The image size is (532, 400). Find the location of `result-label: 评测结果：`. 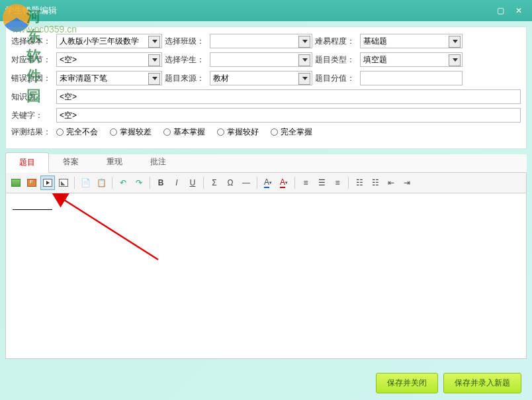

result-label: 评测结果： is located at coordinates (32, 132).